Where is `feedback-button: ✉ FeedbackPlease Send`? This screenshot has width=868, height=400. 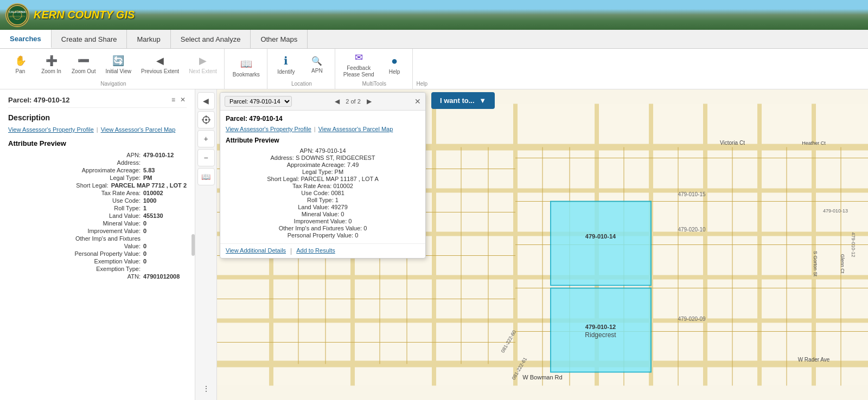
feedback-button: ✉ FeedbackPlease Send is located at coordinates (359, 65).